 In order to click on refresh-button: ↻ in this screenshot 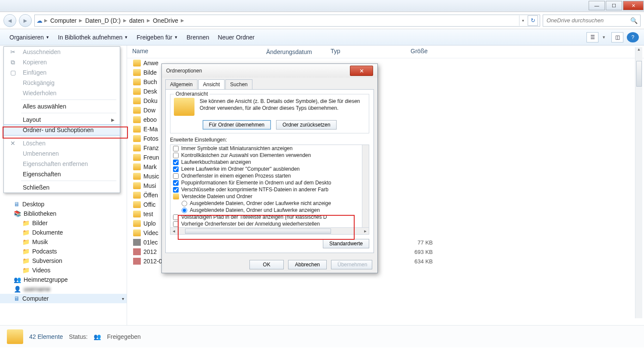, I will do `click(533, 21)`.